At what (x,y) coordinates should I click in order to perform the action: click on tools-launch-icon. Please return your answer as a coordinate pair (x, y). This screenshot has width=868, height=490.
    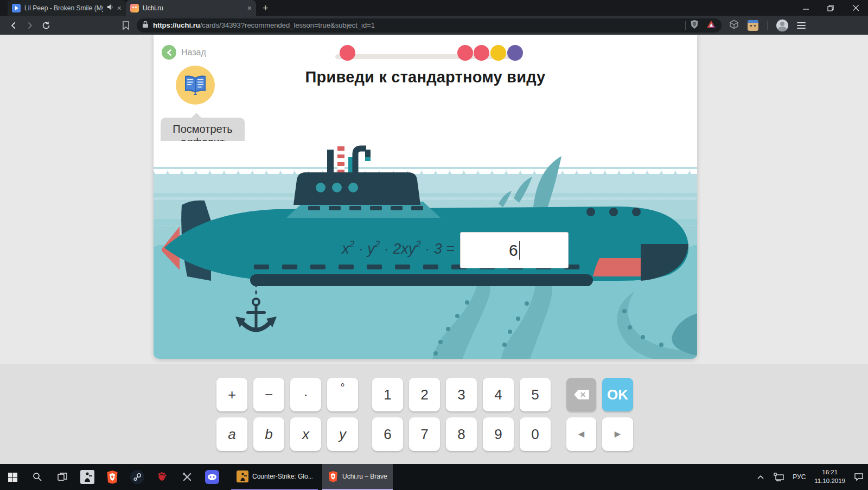
    Looking at the image, I should click on (187, 477).